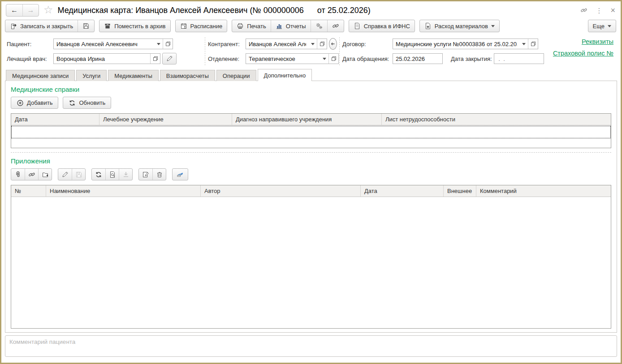 Image resolution: width=622 pixels, height=364 pixels. Describe the element at coordinates (613, 10) in the screenshot. I see `close-icon: ×` at that location.